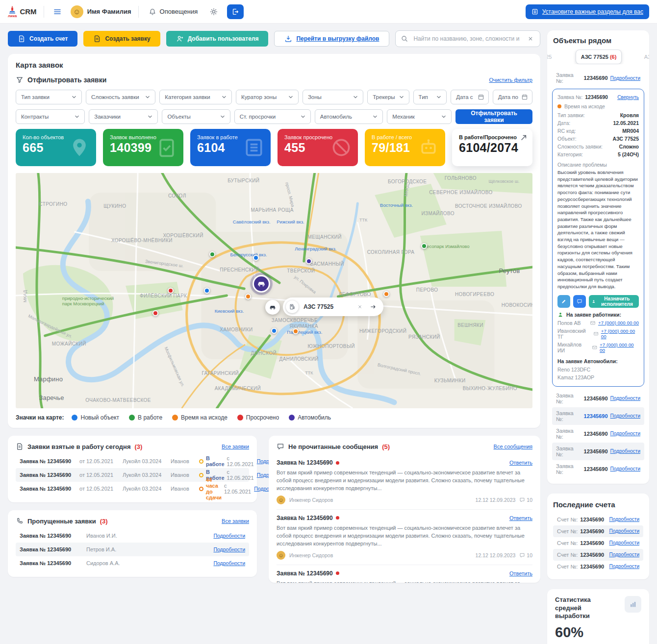 This screenshot has width=657, height=644. What do you see at coordinates (470, 97) in the screenshot?
I see `filter-select: Дата с` at bounding box center [470, 97].